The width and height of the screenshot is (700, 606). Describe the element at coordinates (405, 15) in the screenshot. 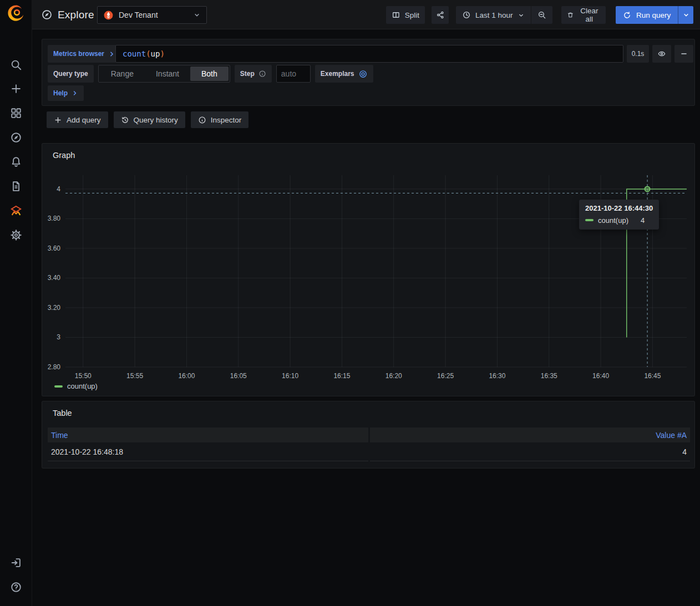

I see `split-button: Split` at that location.